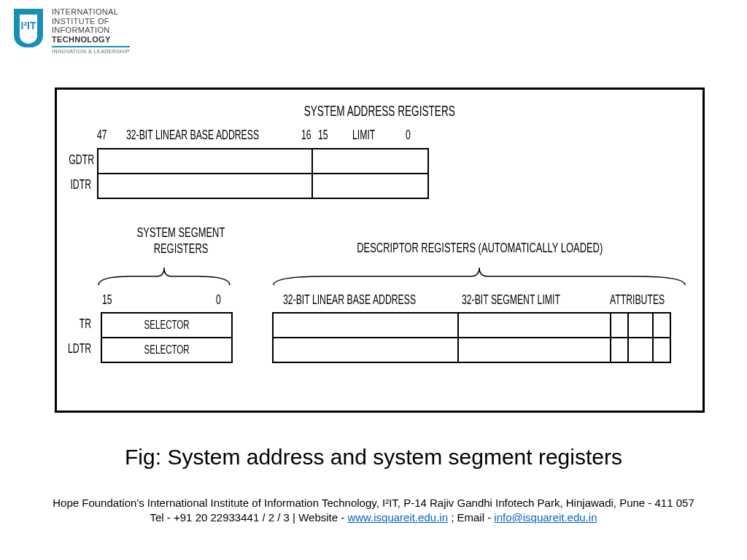 Image resolution: width=747 pixels, height=560 pixels. I want to click on bit-label-47: 47, so click(104, 136).